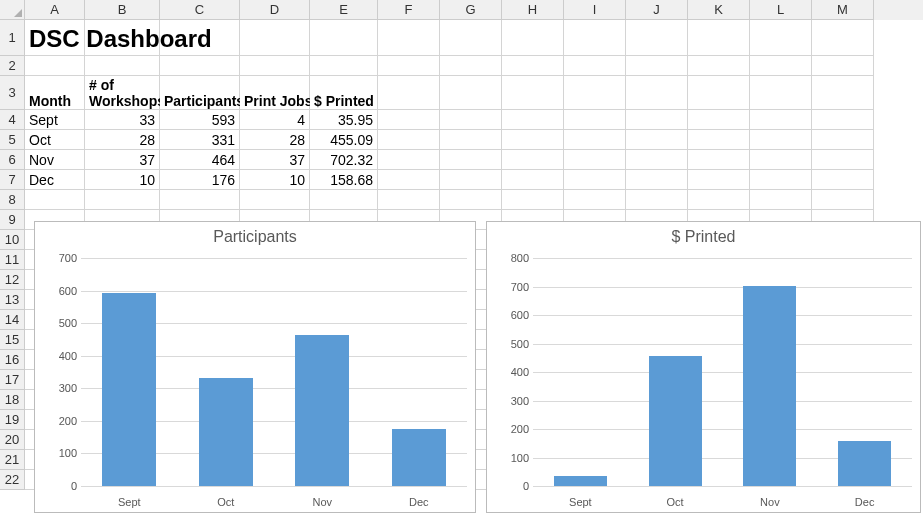 This screenshot has height=515, width=923. Describe the element at coordinates (275, 200) in the screenshot. I see `cell-D8` at that location.